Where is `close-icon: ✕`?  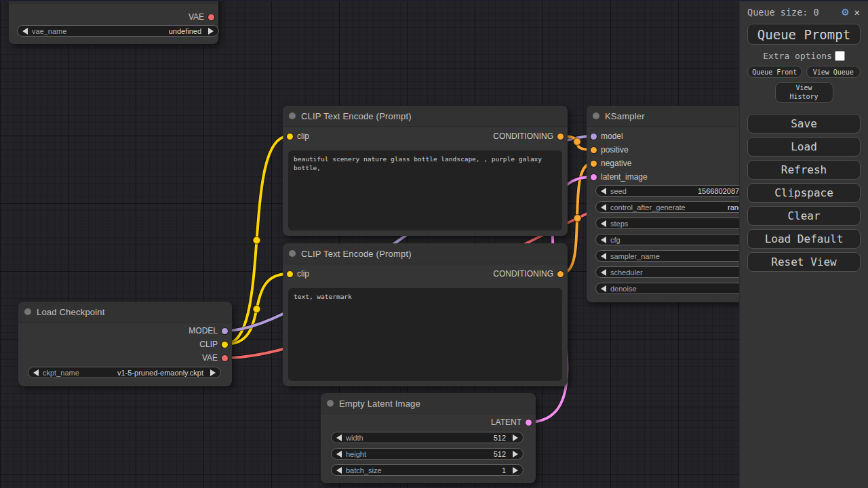
close-icon: ✕ is located at coordinates (857, 12).